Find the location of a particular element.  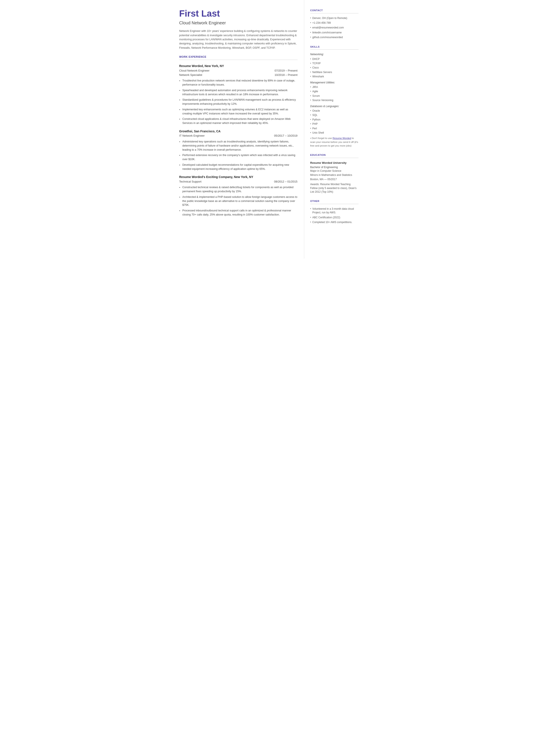

skills-section: SKILLS Networking: DHCP TCP/IP Cisco Net… is located at coordinates (334, 96).